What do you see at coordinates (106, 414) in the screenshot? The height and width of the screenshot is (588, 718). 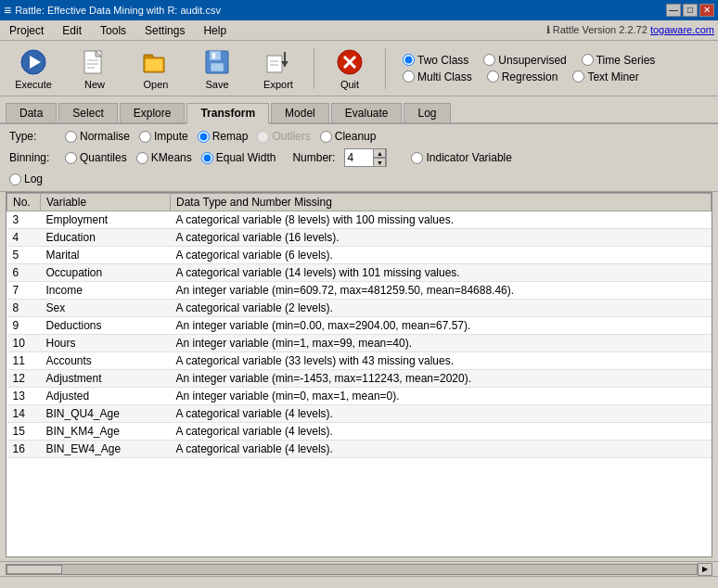 I see `cell-variable: BIN_QU4_Age` at bounding box center [106, 414].